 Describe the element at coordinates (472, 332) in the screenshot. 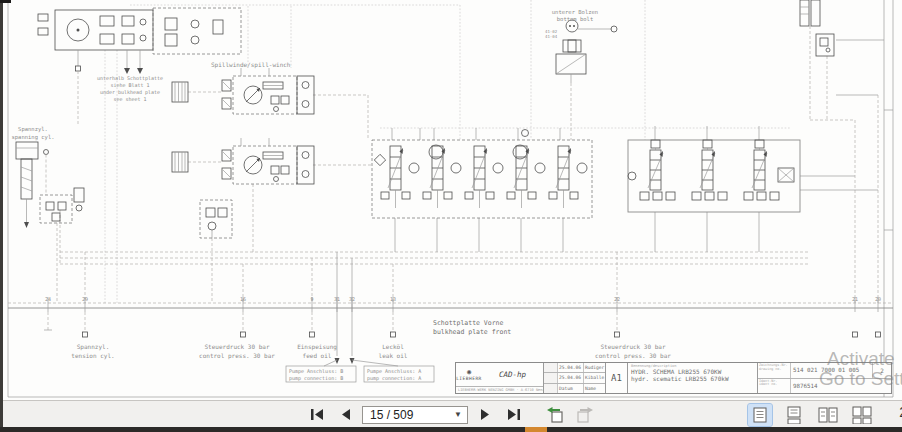

I see `svg-text: bulkhead plate front` at that location.